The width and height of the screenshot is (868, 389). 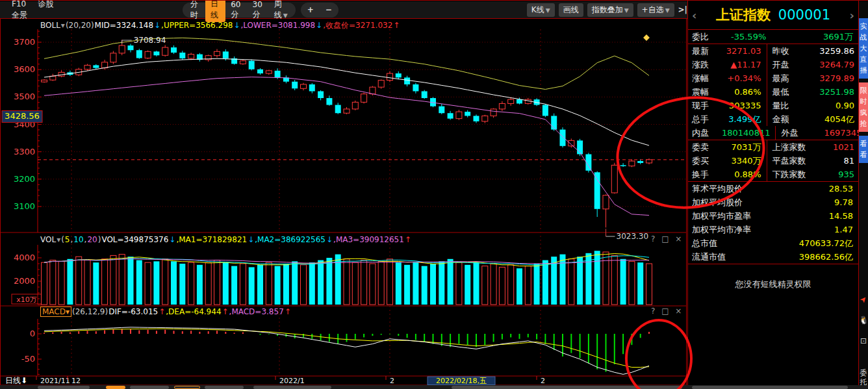 What do you see at coordinates (773, 147) in the screenshot?
I see `quote-row: 委卖7031万上涨家数1021` at bounding box center [773, 147].